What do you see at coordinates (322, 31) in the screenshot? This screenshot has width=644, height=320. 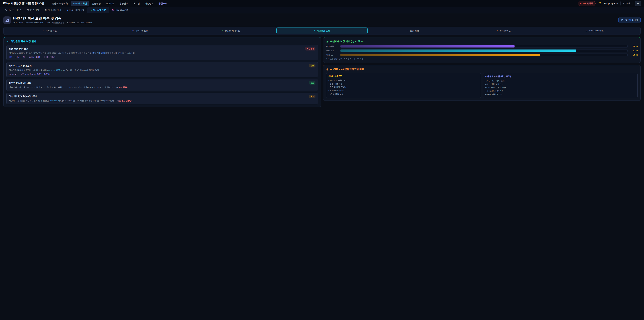 I see `section-nav: ⚙ 시스템 개요 σ 가우시안 모델 ✎ 물질별 시나리오 ≈ 해양환경 보정 …` at bounding box center [322, 31].